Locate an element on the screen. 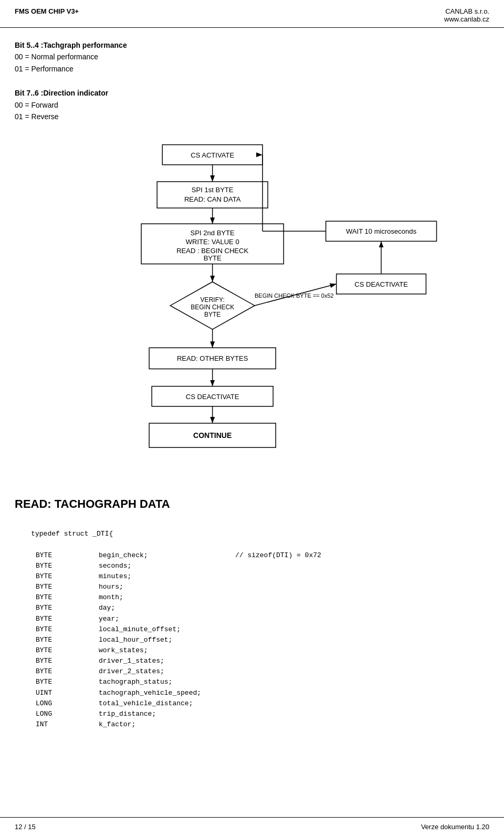 Image resolution: width=504 pixels, height=836 pixels. code-field-line: BYTEdriver_2_states; is located at coordinates (252, 672).